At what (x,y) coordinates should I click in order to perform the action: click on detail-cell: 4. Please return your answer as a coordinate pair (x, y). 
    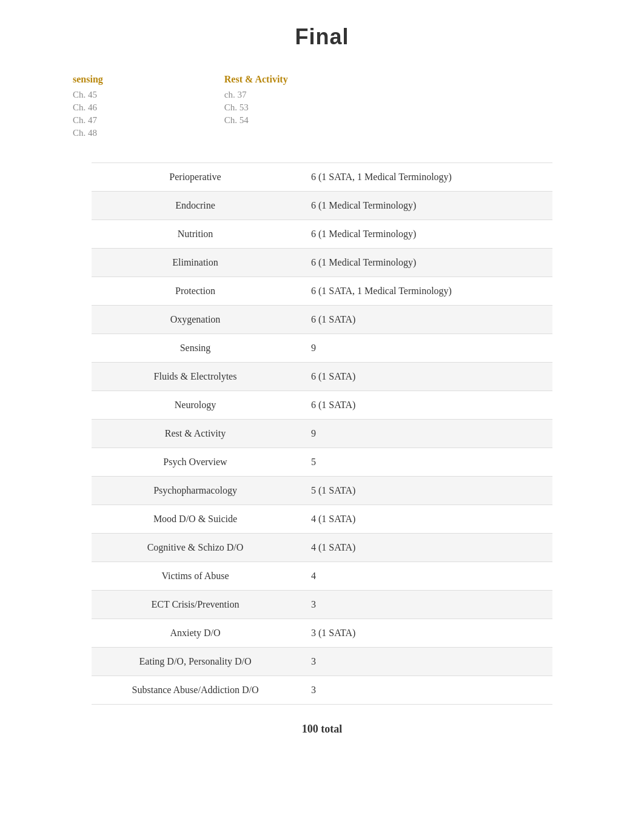
    Looking at the image, I should click on (426, 576).